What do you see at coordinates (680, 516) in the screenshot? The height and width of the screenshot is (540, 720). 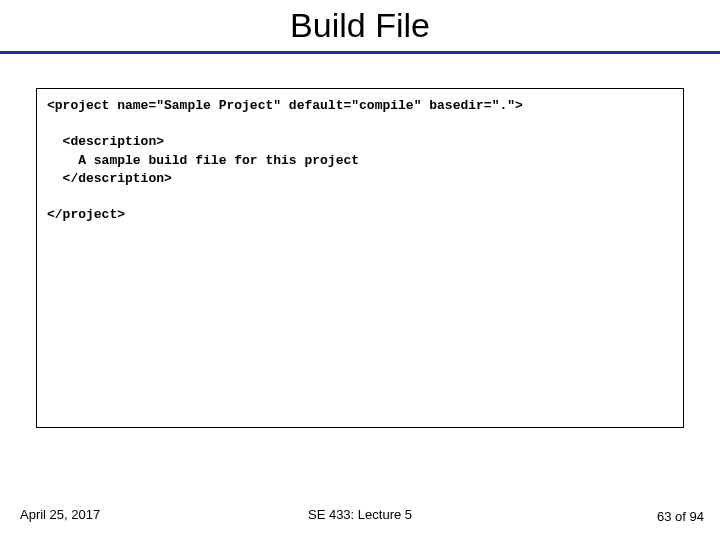 I see `footer-page-indicator: 63 of 94` at bounding box center [680, 516].